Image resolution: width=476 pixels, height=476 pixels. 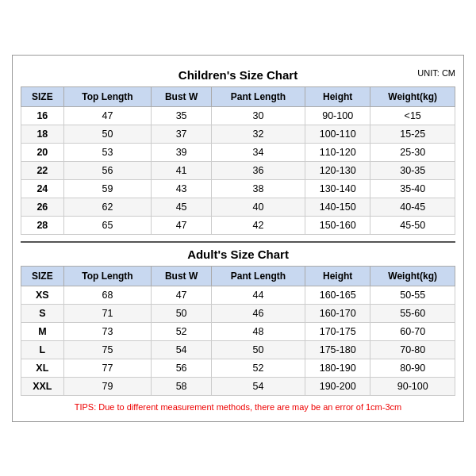 What do you see at coordinates (338, 152) in the screenshot?
I see `table-cell: 110-120` at bounding box center [338, 152].